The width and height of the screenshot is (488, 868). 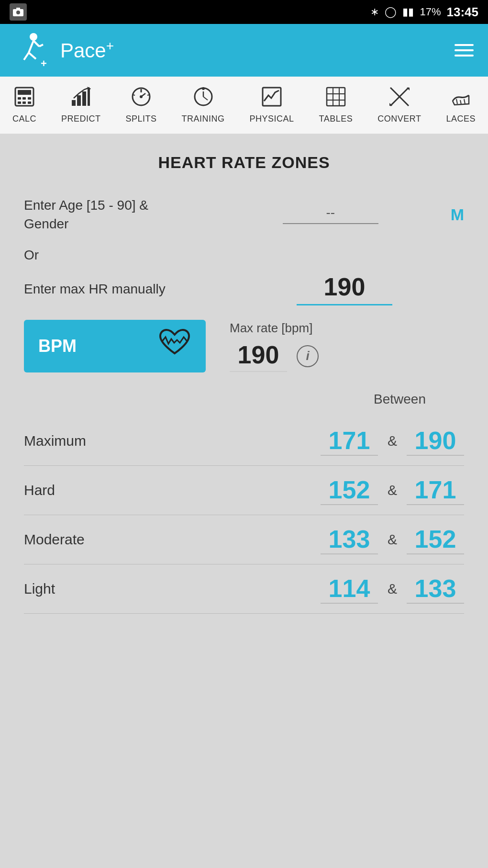 I want to click on laces-icon, so click(x=461, y=99).